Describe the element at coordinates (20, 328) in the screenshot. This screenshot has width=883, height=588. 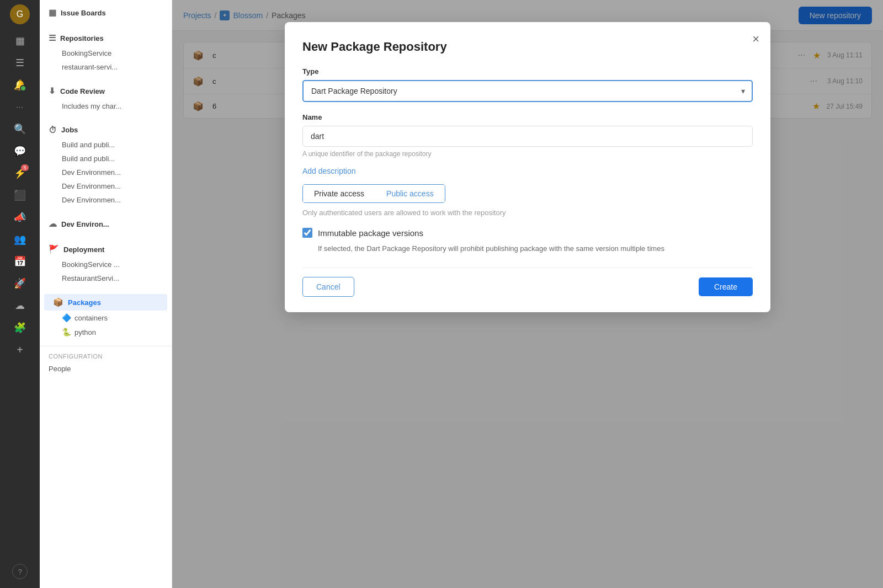
I see `puzzle-icon: 🧩` at that location.